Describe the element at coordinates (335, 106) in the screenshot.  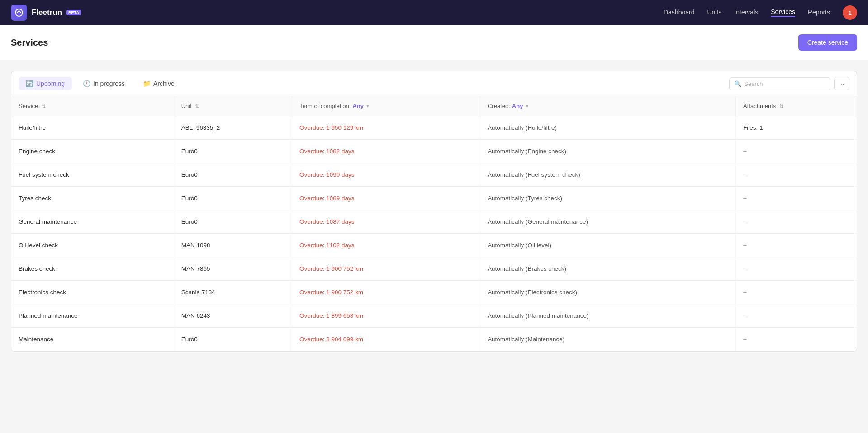
I see `th-term-filter: Term of completion: Any ▼` at that location.